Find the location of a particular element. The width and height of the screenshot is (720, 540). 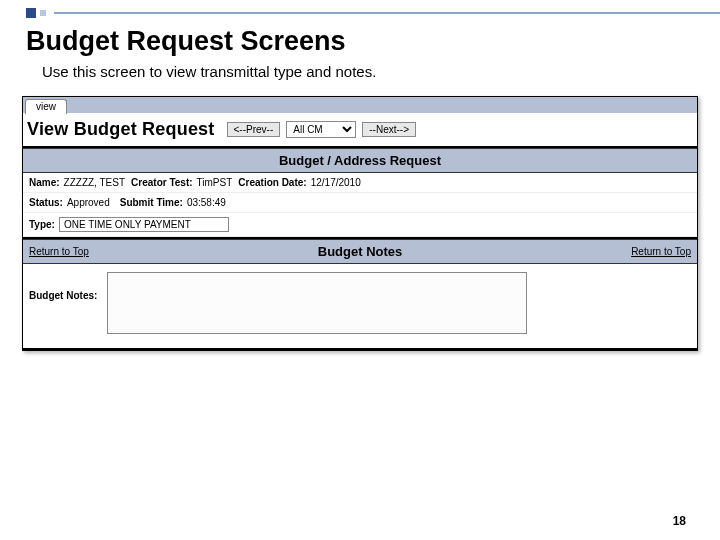

budget-notes-title: Budget Notes is located at coordinates (360, 252).